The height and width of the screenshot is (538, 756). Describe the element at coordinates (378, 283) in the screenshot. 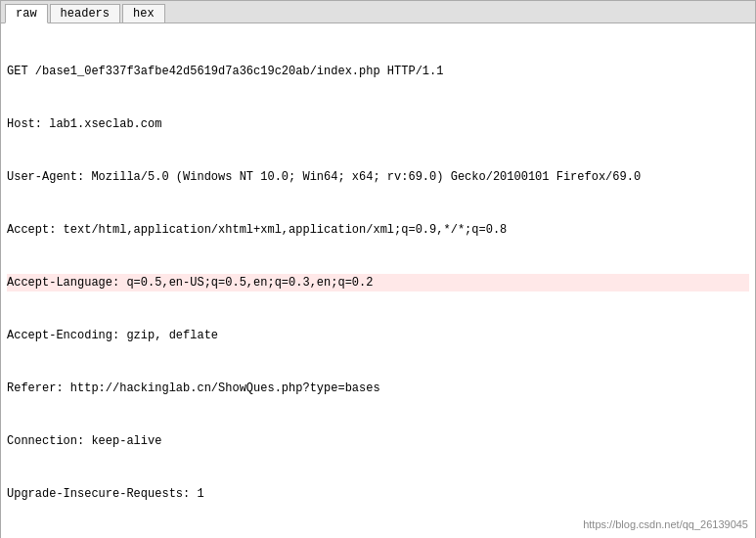

I see `request-line-5: Accept-Language: q=0.5,en-US;q=0.5,en;q=…` at that location.